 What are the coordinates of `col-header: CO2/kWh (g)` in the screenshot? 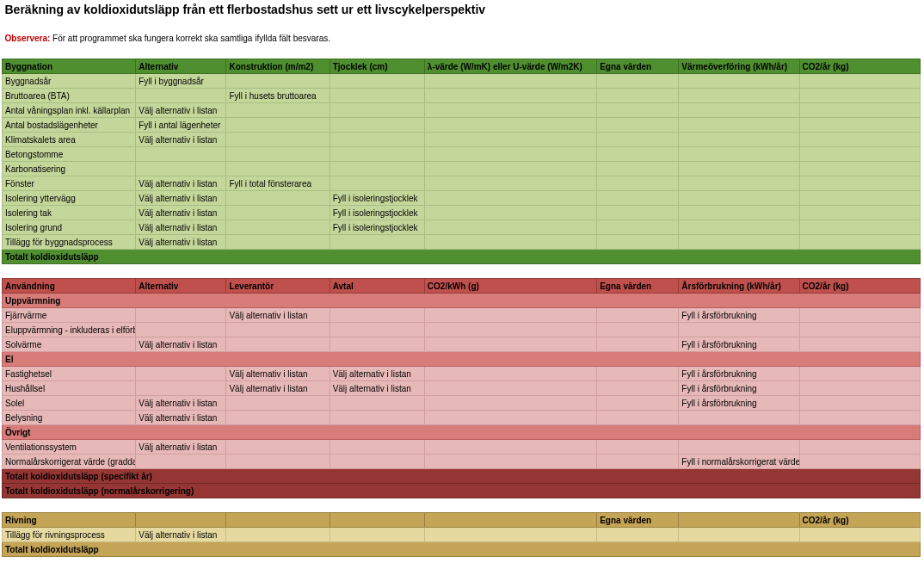 It's located at (510, 286).